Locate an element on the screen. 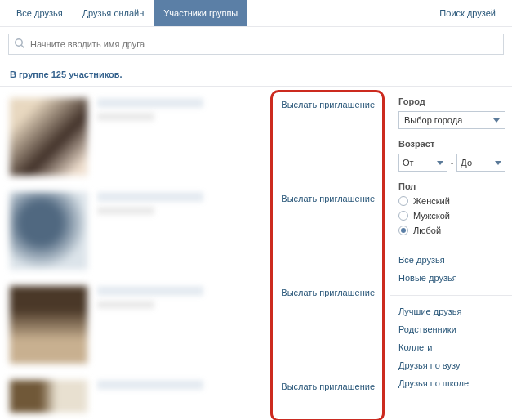 The width and height of the screenshot is (512, 420). gender-any-radio: Любой is located at coordinates (452, 230).